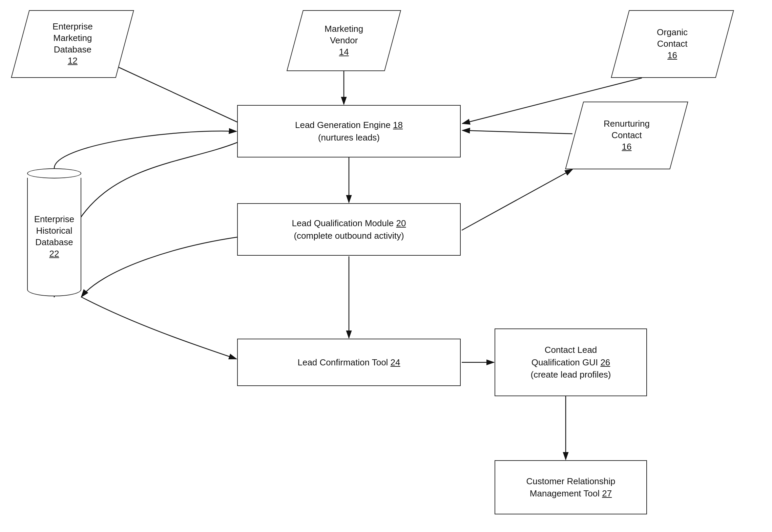 The height and width of the screenshot is (532, 772). Describe the element at coordinates (344, 41) in the screenshot. I see `marketing-vendor-label: MarketingVendor14` at that location.